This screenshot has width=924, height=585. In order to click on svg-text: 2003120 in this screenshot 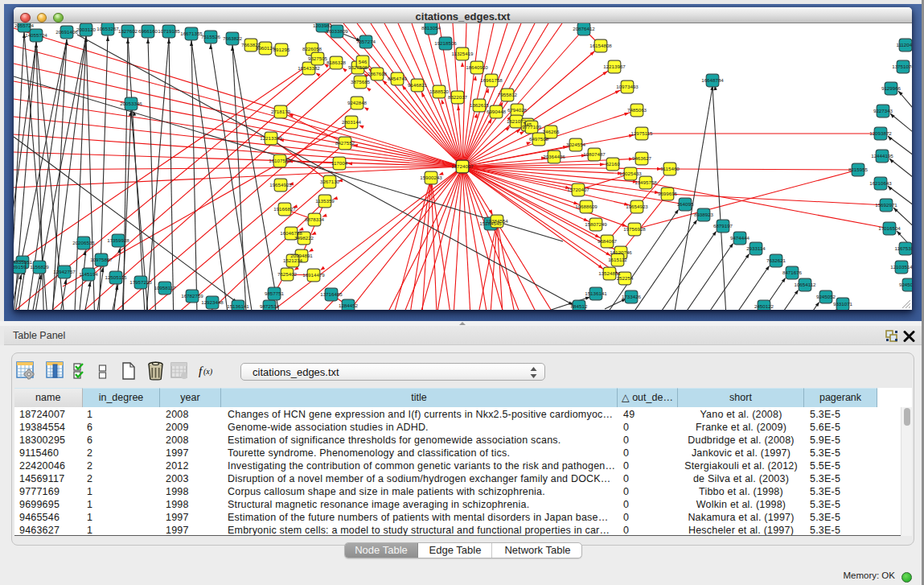, I will do `click(87, 29)`.